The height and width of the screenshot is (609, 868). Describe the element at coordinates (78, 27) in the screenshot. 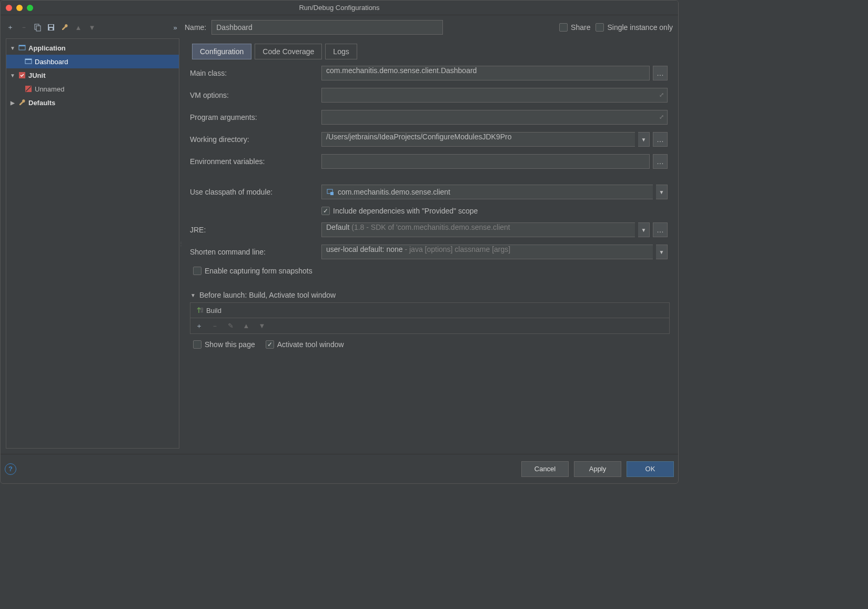

I see `move-up-icon: ▲` at that location.